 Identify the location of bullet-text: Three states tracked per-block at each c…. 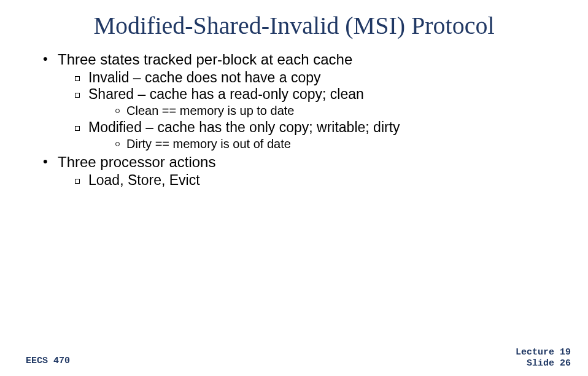
(205, 59).